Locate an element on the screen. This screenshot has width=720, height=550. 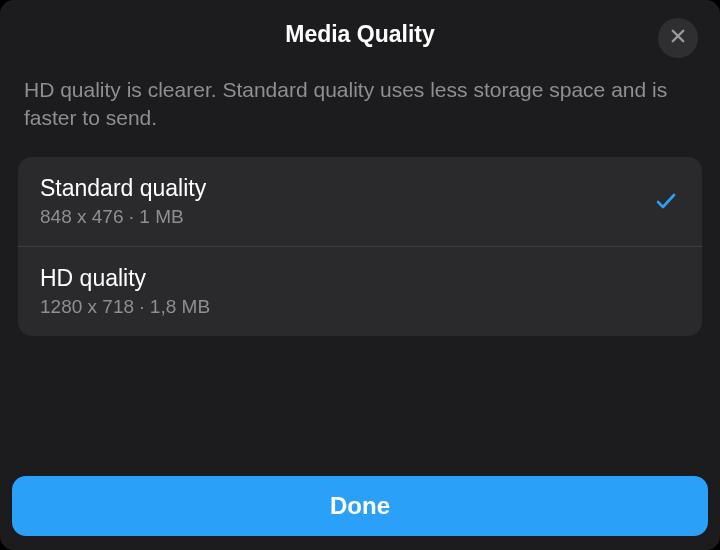
done-button-label: Done is located at coordinates (360, 506).